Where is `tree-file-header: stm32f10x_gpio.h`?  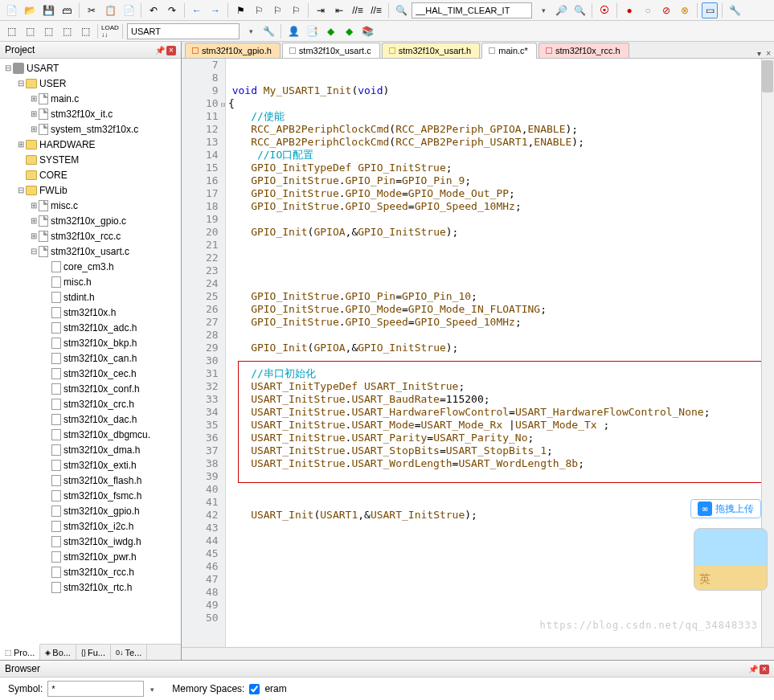 tree-file-header: stm32f10x_gpio.h is located at coordinates (90, 511).